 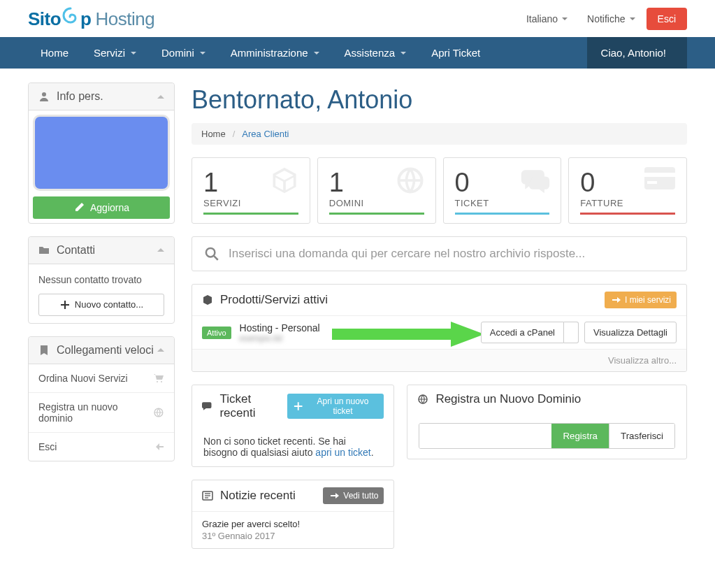 I want to click on search-icon, so click(x=212, y=254).